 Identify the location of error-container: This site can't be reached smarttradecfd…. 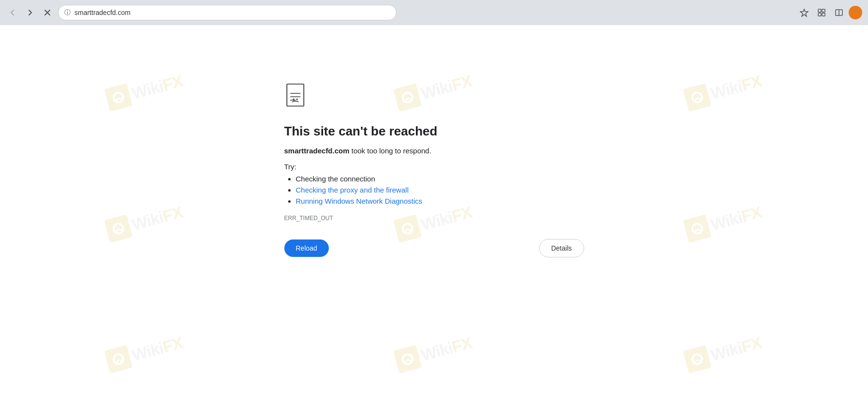
(434, 161).